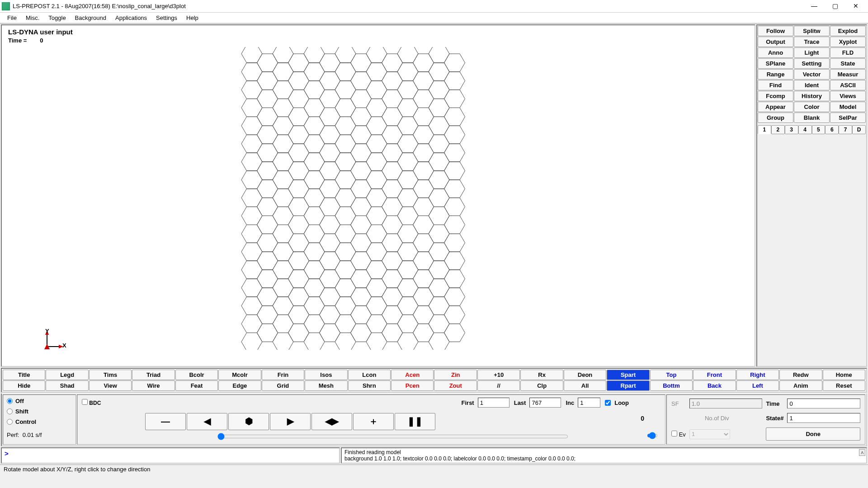 The width and height of the screenshot is (868, 488). What do you see at coordinates (764, 130) in the screenshot?
I see `page-tab-1: 1` at bounding box center [764, 130].